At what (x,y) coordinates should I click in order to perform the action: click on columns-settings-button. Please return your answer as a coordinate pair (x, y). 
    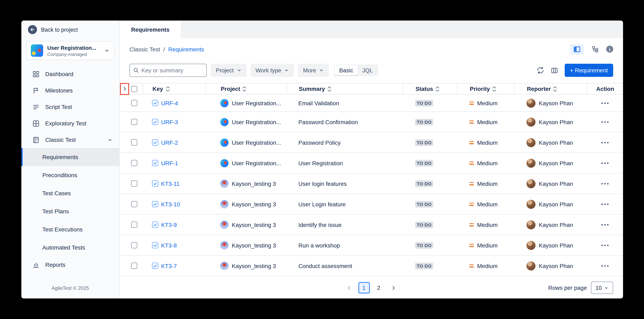
    Looking at the image, I should click on (554, 70).